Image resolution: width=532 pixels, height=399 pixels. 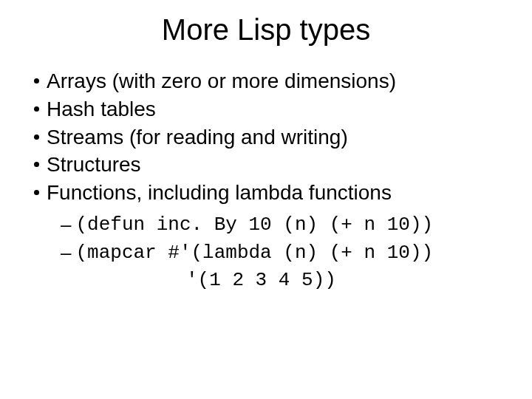 What do you see at coordinates (282, 225) in the screenshot?
I see `sub-bullet-item: – (defun inc. By 10 (n) (+ n 10))` at bounding box center [282, 225].